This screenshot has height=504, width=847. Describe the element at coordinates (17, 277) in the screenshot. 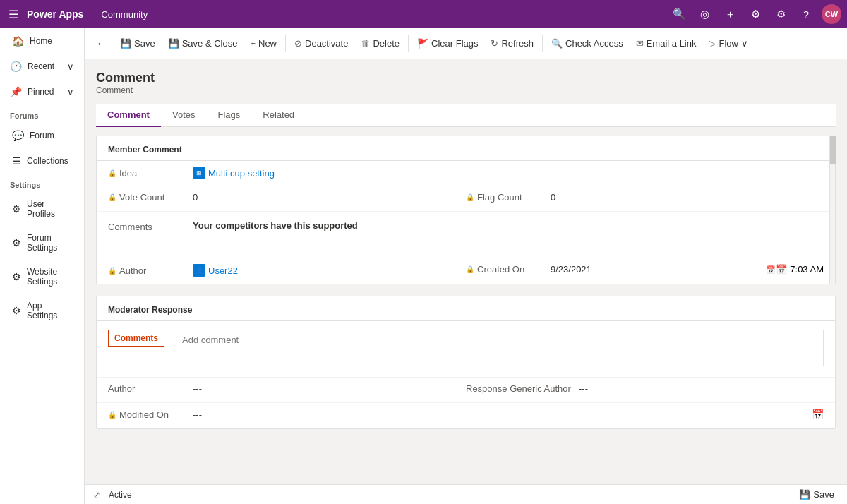

I see `website-settings-icon: ⚙` at that location.